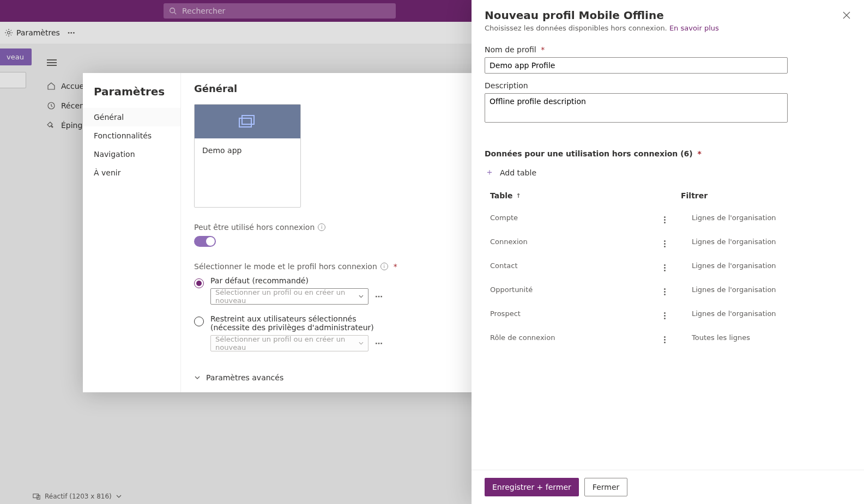 The width and height of the screenshot is (864, 504). Describe the element at coordinates (289, 296) in the screenshot. I see `profile-select-default: Sélectionner un profil ou en créer un no…` at that location.